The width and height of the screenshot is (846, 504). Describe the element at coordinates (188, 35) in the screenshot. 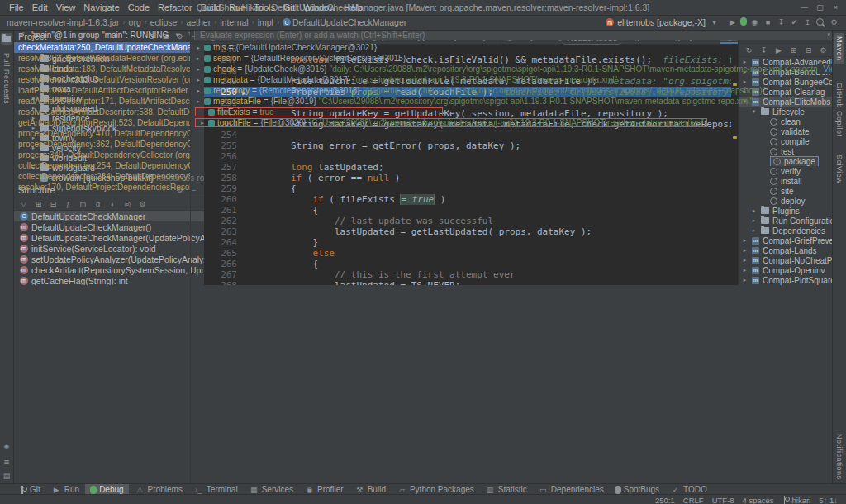

I see `filter-icon: ▽` at that location.